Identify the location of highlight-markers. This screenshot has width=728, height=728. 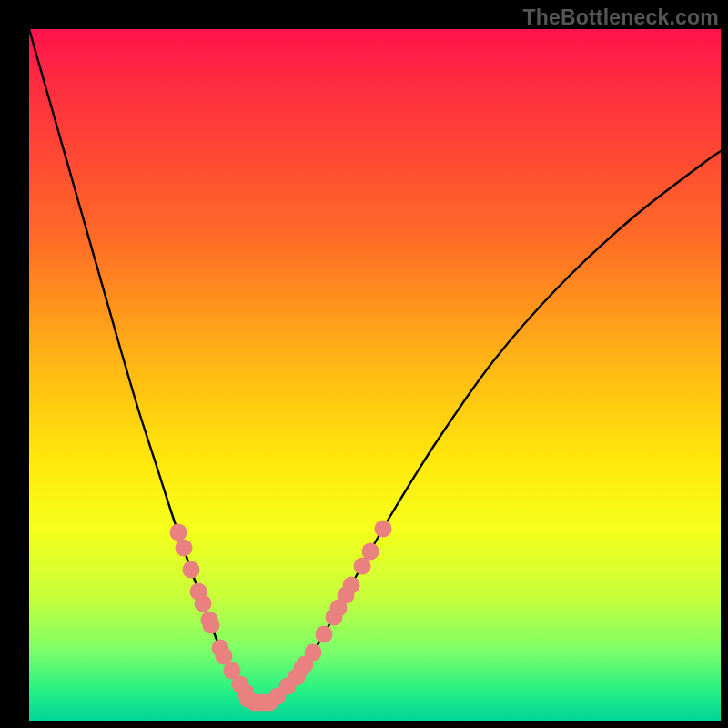
(281, 616).